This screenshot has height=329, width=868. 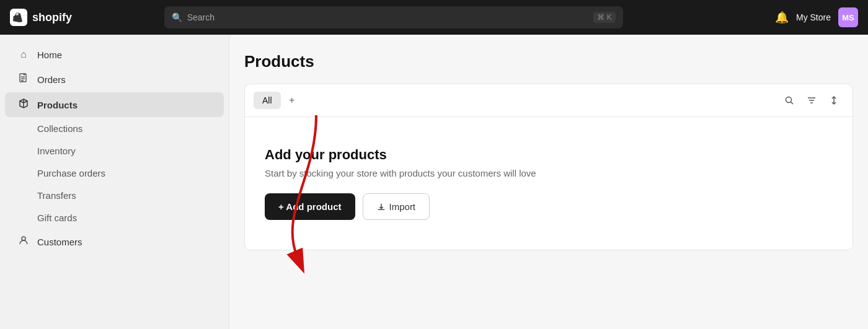 What do you see at coordinates (401, 173) in the screenshot?
I see `empty-state-description: Start by stocking your store with produc…` at bounding box center [401, 173].